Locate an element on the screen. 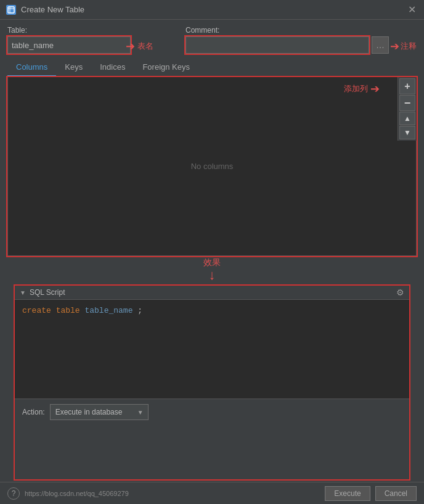  titlebar: Create New Table ✕ is located at coordinates (212, 10).